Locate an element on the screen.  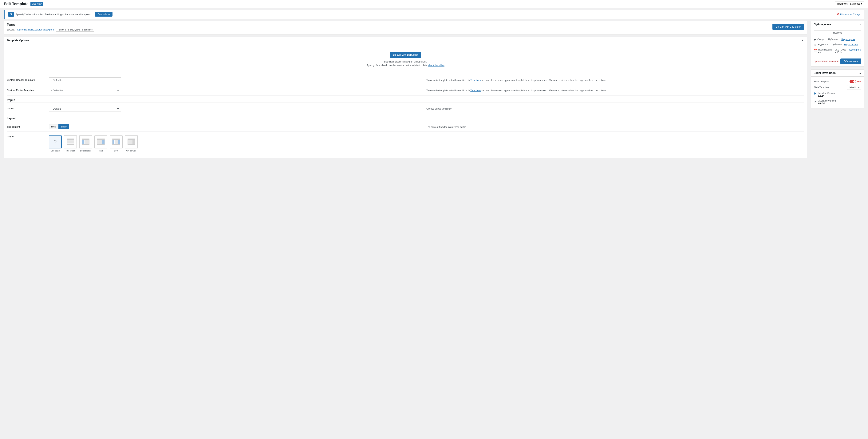
layout-icon-both is located at coordinates (116, 142).